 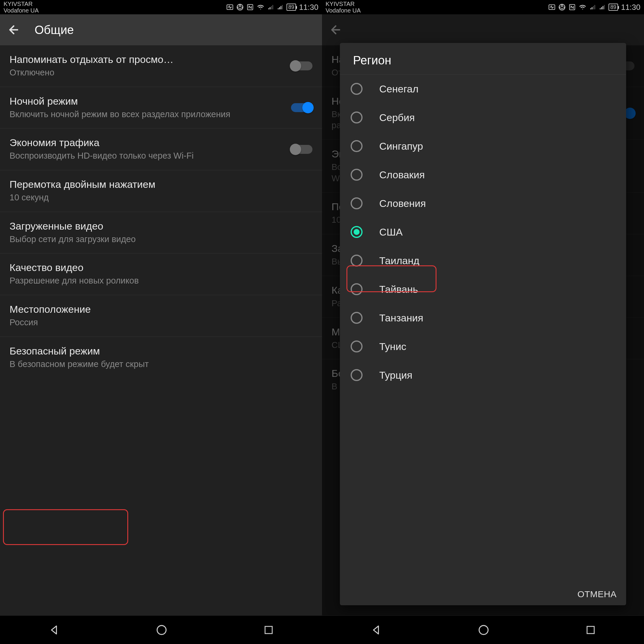 I want to click on radio-icon-selected, so click(x=357, y=232).